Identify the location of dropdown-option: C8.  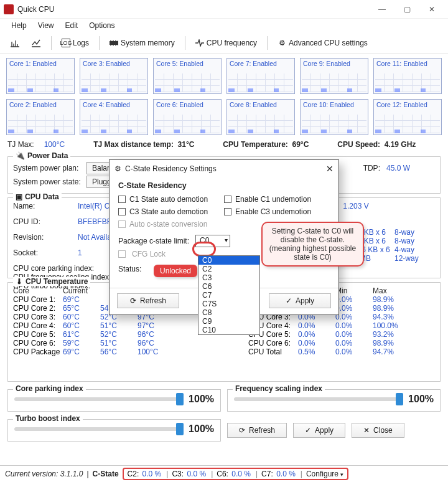
(229, 313).